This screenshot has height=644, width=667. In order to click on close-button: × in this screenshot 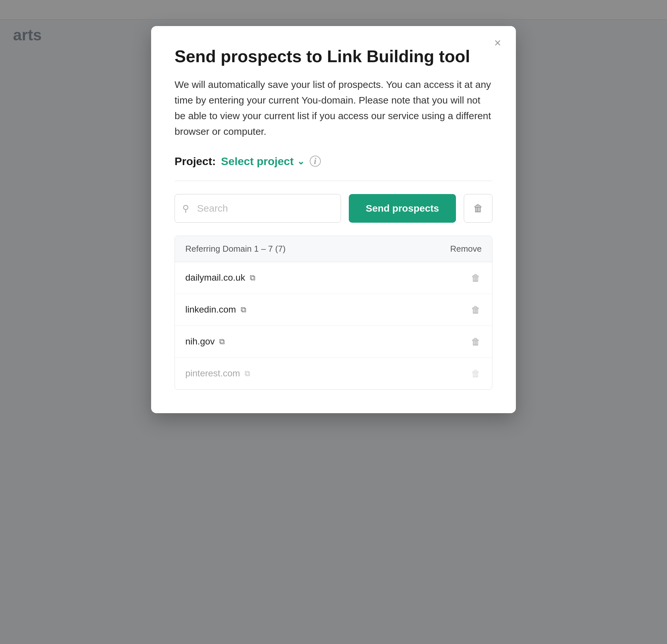, I will do `click(498, 43)`.